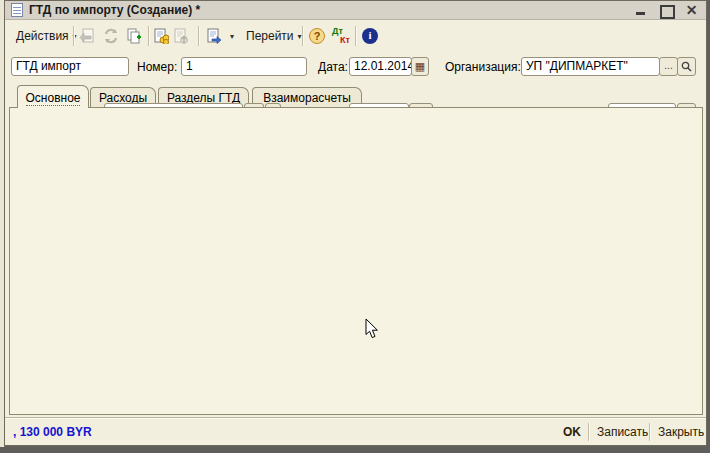 This screenshot has width=710, height=453. I want to click on date-field: 12.01.2014, so click(380, 66).